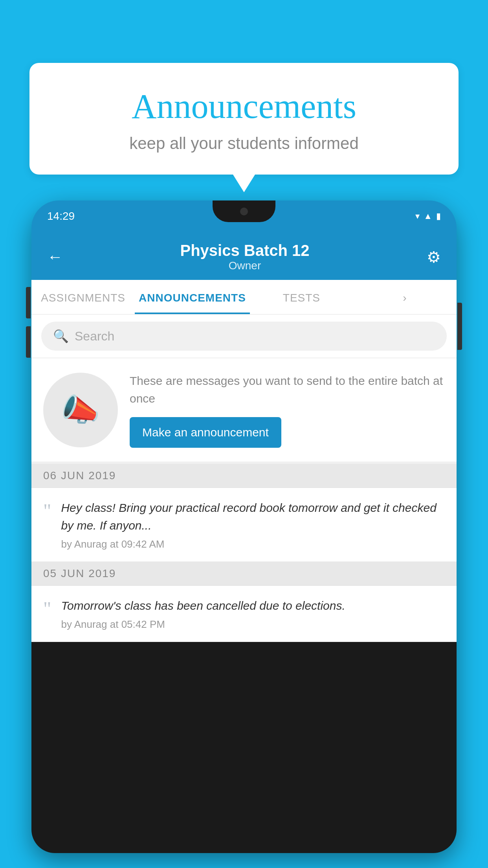 Image resolution: width=488 pixels, height=868 pixels. What do you see at coordinates (287, 390) in the screenshot?
I see `announcement-description: These are messages you want to send to t…` at bounding box center [287, 390].